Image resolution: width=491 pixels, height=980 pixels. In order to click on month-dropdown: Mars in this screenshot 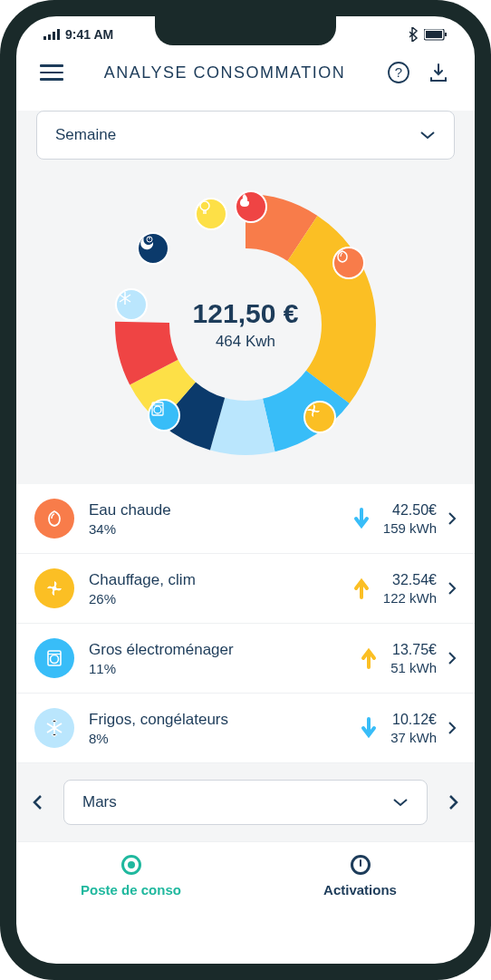, I will do `click(246, 802)`.